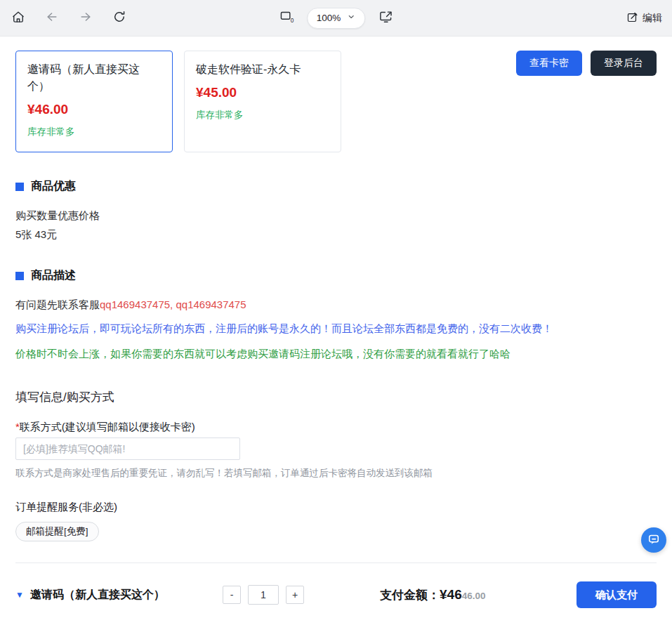  I want to click on product-title: 破走软件验证-永久卡, so click(263, 70).